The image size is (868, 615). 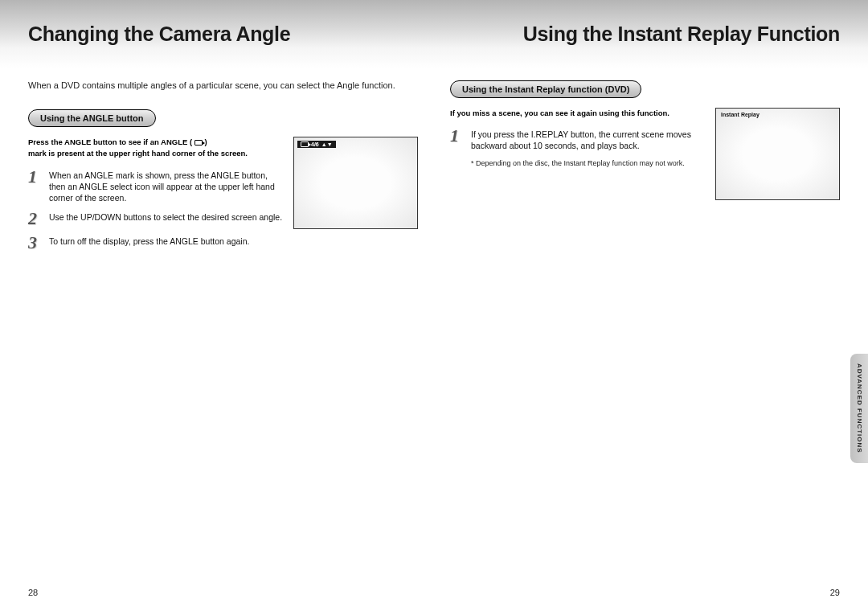 What do you see at coordinates (156, 198) in the screenshot?
I see `text-column-left: Press the ANGLE button to see if an ANGL…` at bounding box center [156, 198].